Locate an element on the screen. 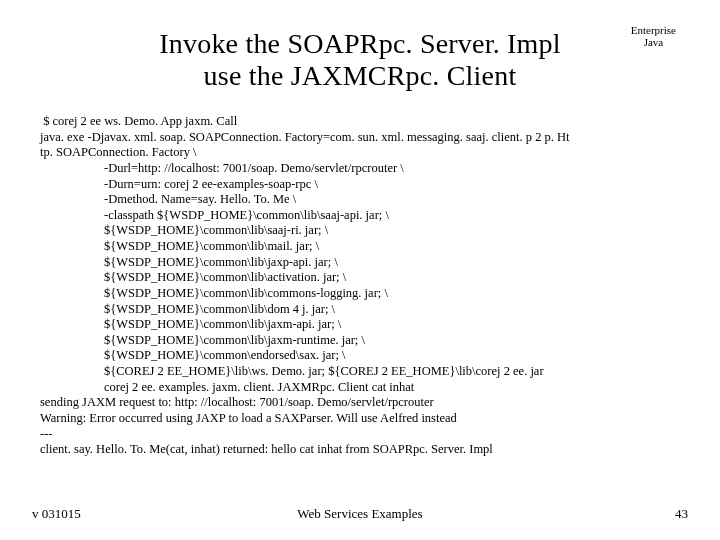 The height and width of the screenshot is (540, 720). code-line: ${WSDP_HOME}\common\lib\activation. jar;… is located at coordinates (360, 278).